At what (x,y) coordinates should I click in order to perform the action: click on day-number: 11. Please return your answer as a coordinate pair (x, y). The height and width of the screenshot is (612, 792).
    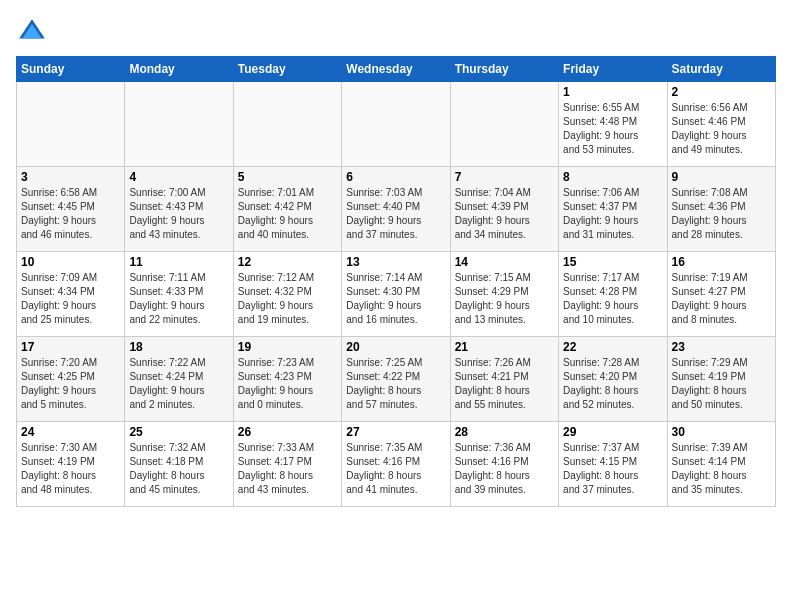
    Looking at the image, I should click on (178, 262).